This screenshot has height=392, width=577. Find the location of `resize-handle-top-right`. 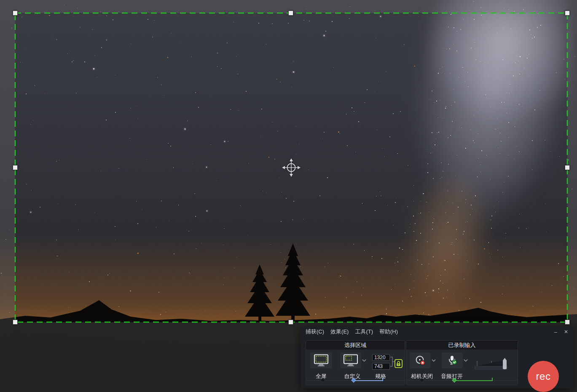

resize-handle-top-right is located at coordinates (567, 13).